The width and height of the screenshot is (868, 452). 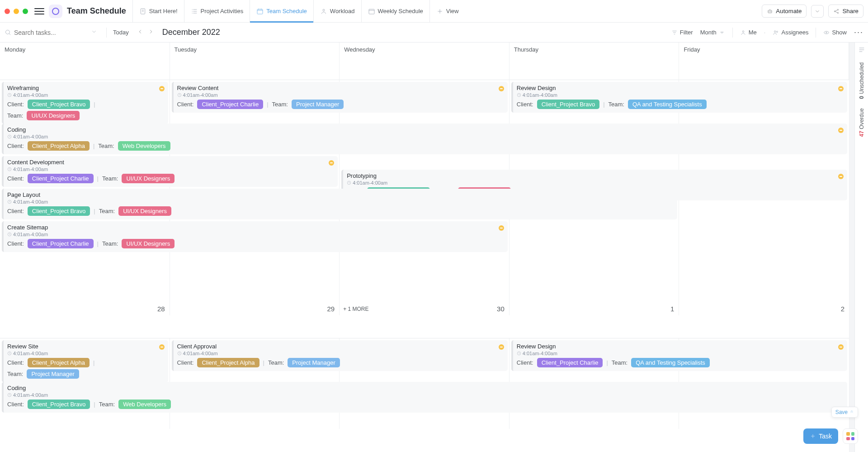 I want to click on overdue-panel: 47 Overdue, so click(x=862, y=122).